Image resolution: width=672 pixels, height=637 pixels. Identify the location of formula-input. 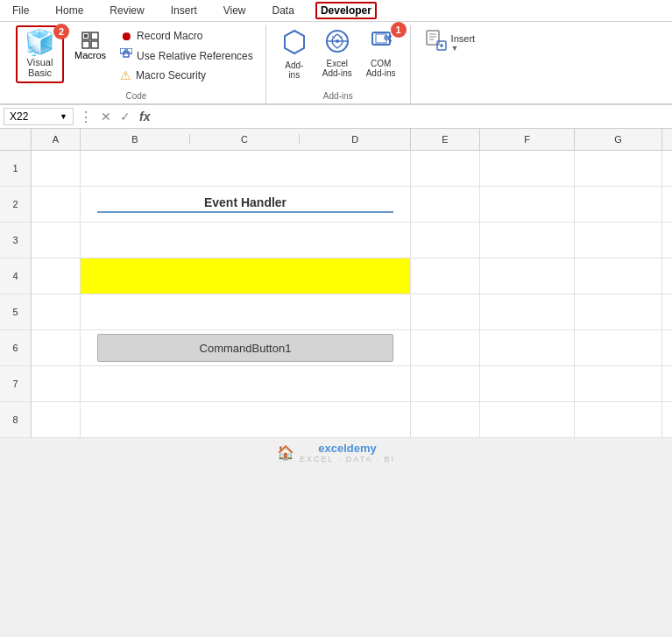
(412, 117).